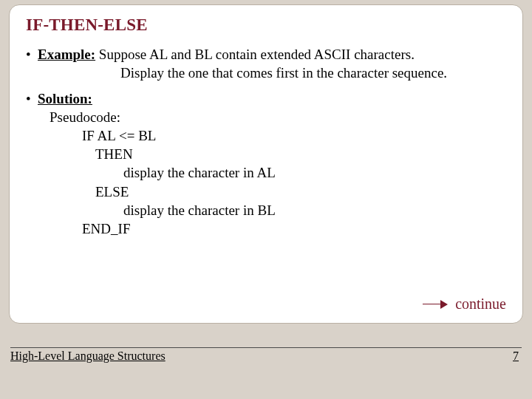 The width and height of the screenshot is (532, 399). What do you see at coordinates (464, 304) in the screenshot?
I see `continue-indicator: continue` at bounding box center [464, 304].